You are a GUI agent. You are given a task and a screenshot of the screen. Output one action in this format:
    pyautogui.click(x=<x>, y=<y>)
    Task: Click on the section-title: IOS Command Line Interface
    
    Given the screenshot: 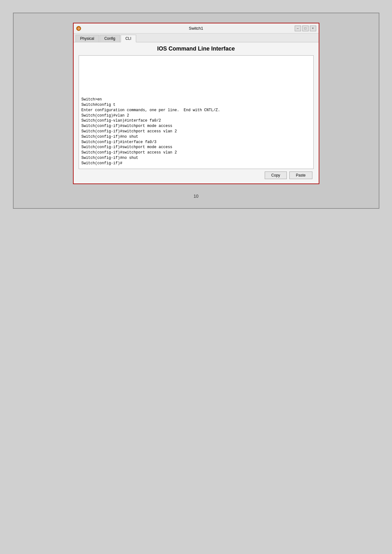 What is the action you would take?
    pyautogui.click(x=196, y=49)
    